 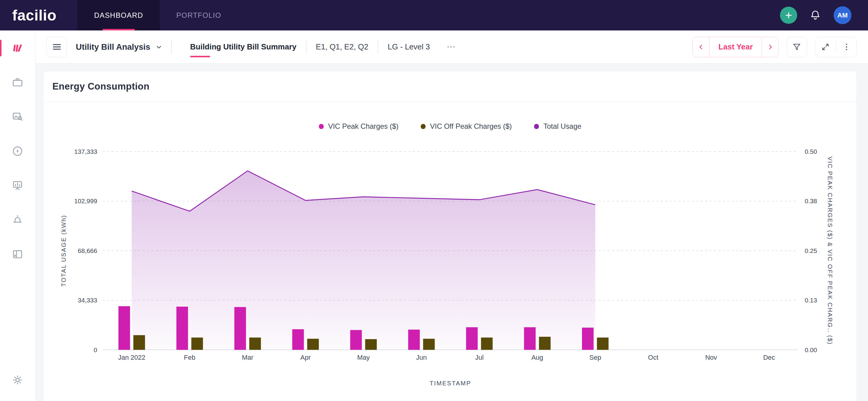 What do you see at coordinates (322, 47) in the screenshot?
I see `dashboard-tabs: Building Utility Bill Summary E1, Q1, E2…` at bounding box center [322, 47].